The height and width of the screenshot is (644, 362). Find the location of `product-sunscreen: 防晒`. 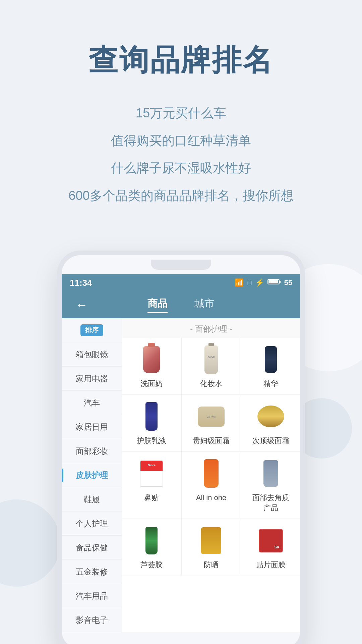

product-sunscreen: 防晒 is located at coordinates (212, 547).